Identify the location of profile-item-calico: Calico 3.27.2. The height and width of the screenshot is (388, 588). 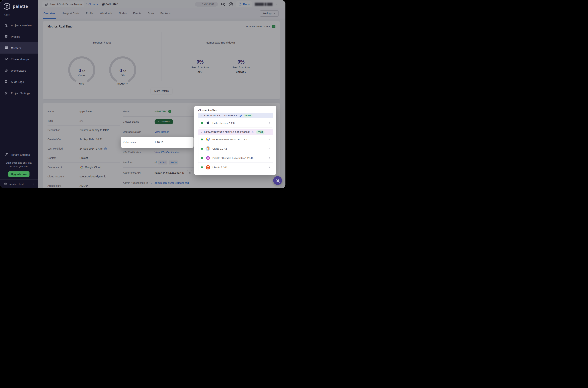
(236, 149).